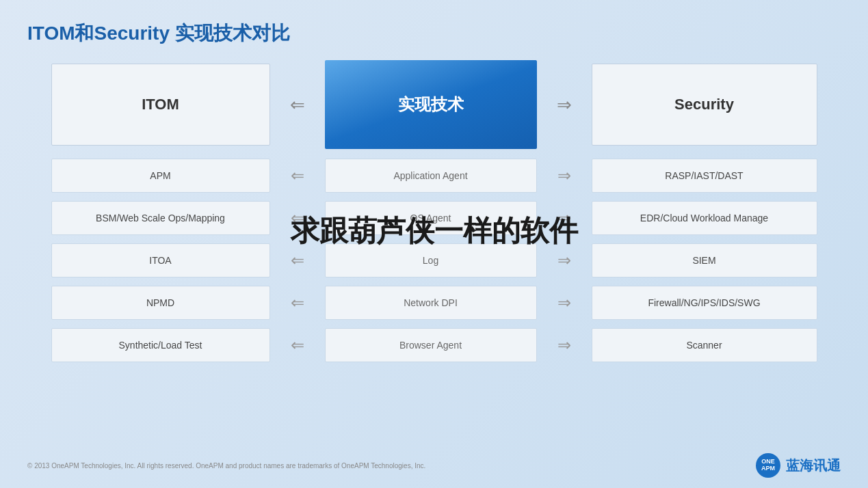 The image size is (868, 488). What do you see at coordinates (564, 260) in the screenshot?
I see `arrow-right-2: ⇒` at bounding box center [564, 260].